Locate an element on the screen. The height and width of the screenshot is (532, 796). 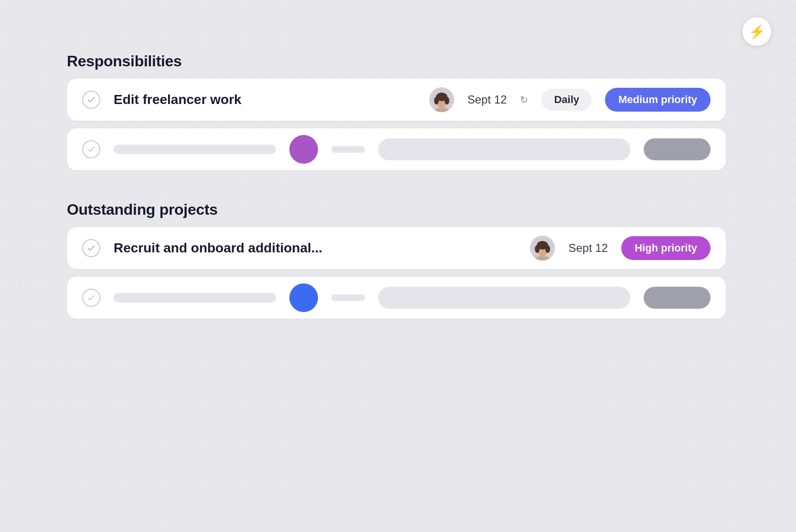
task-title-1: Edit freelancer work is located at coordinates (265, 100).